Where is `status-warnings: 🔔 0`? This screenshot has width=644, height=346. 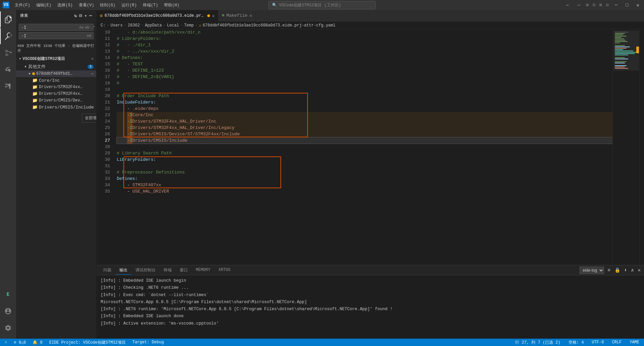 status-warnings: 🔔 0 is located at coordinates (38, 342).